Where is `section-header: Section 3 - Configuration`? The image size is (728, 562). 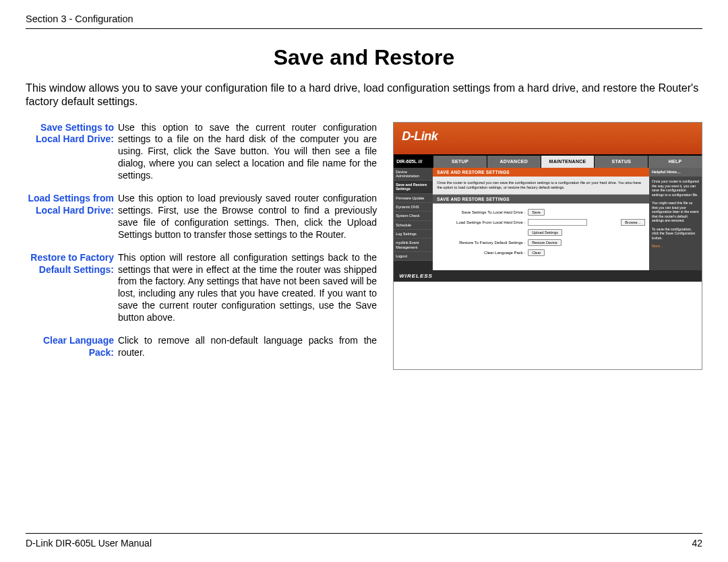
section-header: Section 3 - Configuration is located at coordinates (364, 22).